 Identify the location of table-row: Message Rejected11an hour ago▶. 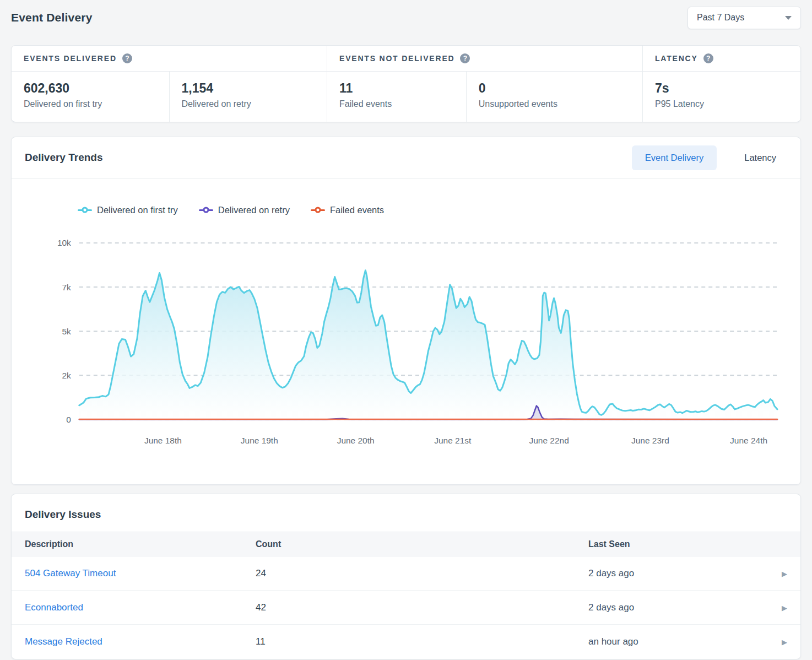
(406, 642).